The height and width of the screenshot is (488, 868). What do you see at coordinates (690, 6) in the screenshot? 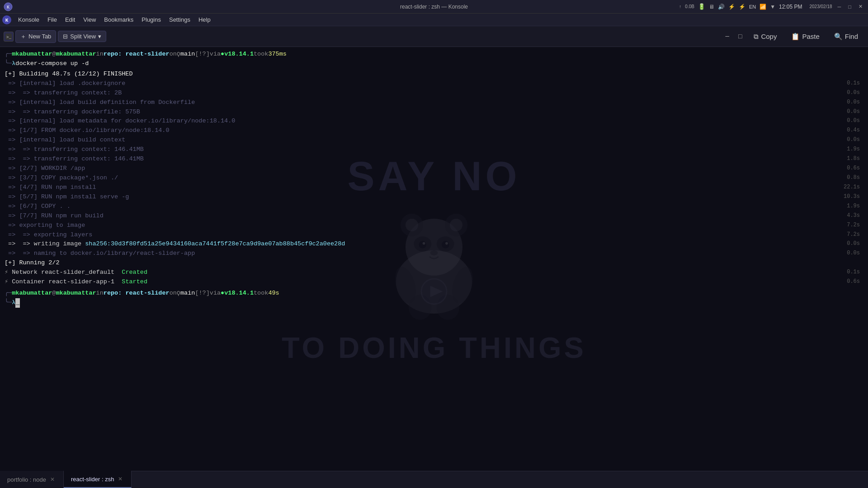
I see `battery-text: 0.0B` at bounding box center [690, 6].